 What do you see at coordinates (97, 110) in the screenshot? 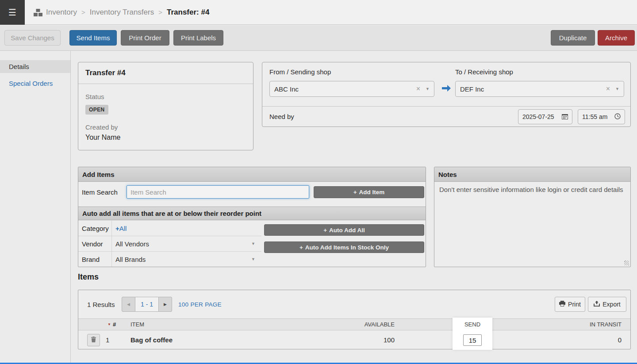
I see `status-badge: OPEN` at bounding box center [97, 110].